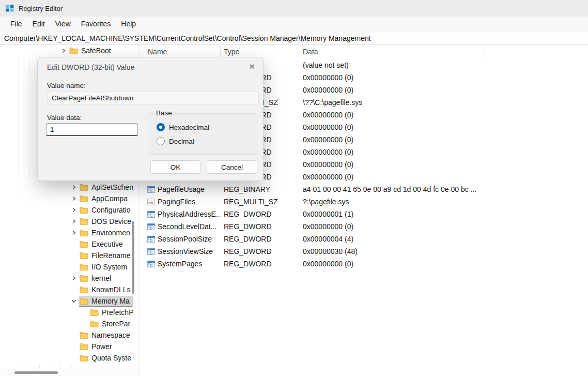  I want to click on tree-item-apisetschem: ApiSetSchem, so click(67, 187).